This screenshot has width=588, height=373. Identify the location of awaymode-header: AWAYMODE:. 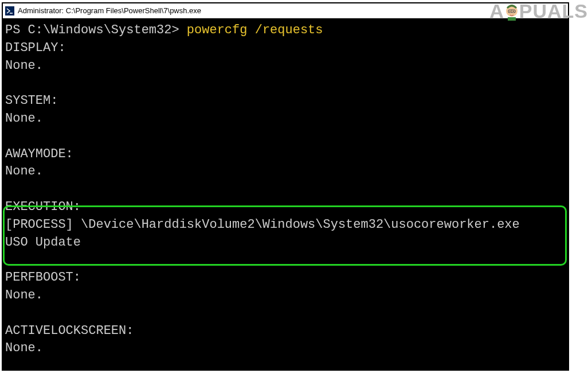
(285, 155).